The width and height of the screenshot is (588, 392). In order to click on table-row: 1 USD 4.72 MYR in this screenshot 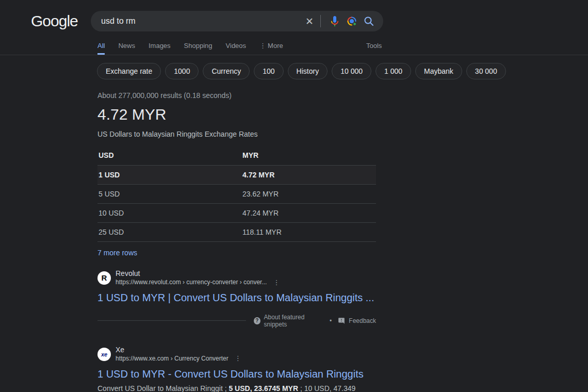, I will do `click(237, 175)`.